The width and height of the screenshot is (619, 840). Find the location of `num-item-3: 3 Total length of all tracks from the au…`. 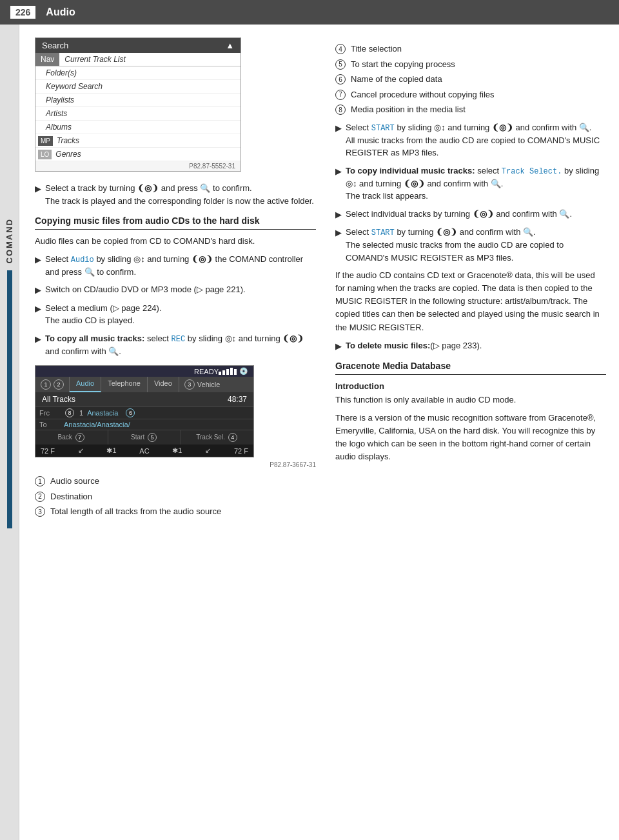

num-item-3: 3 Total length of all tracks from the au… is located at coordinates (175, 512).